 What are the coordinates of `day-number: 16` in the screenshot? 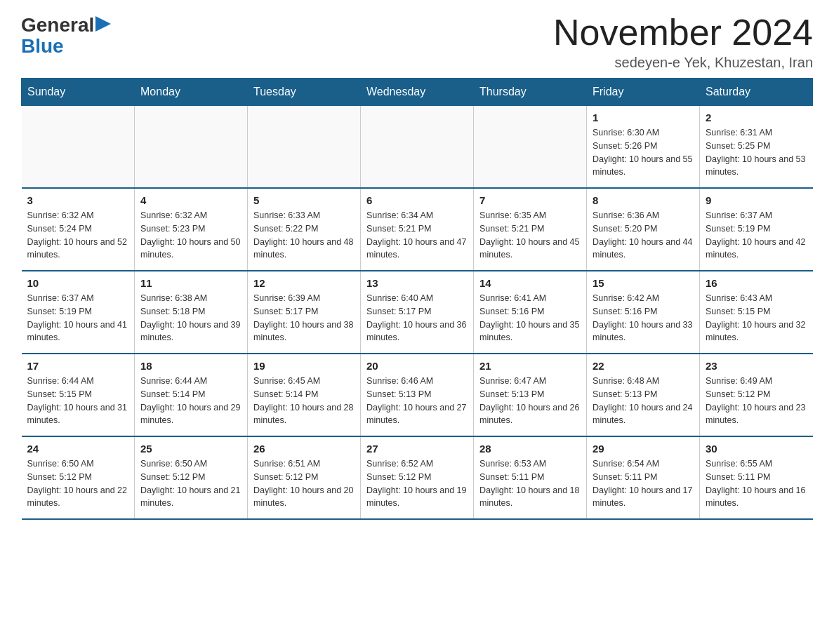 It's located at (757, 283).